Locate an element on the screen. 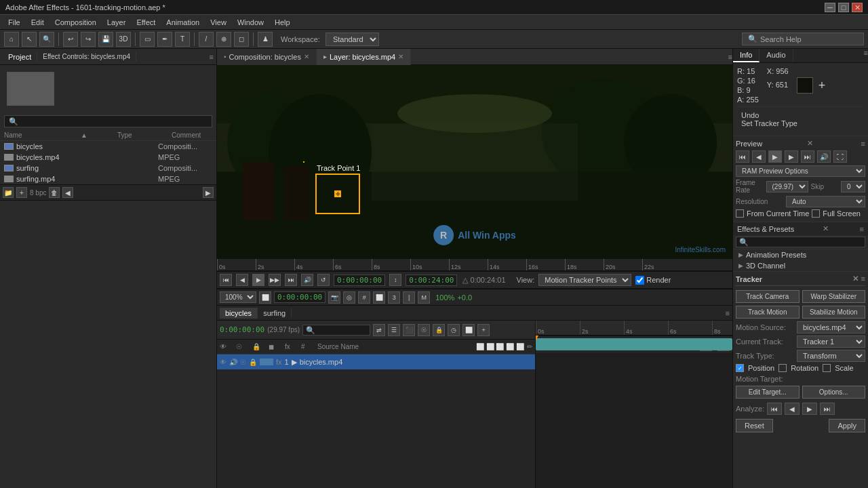 This screenshot has width=868, height=488. resolution-select: Auto is located at coordinates (826, 202).